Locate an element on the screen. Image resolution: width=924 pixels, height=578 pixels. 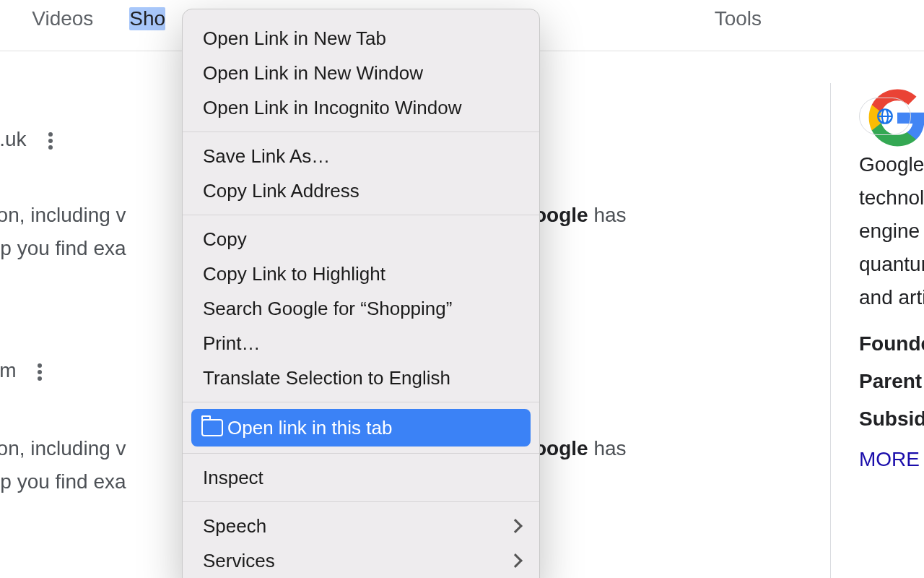
ctx-speech: Speech is located at coordinates (361, 526).